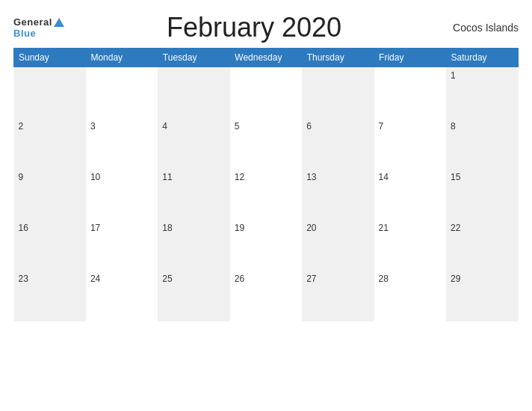  I want to click on header-thursday: Thursday, so click(338, 58).